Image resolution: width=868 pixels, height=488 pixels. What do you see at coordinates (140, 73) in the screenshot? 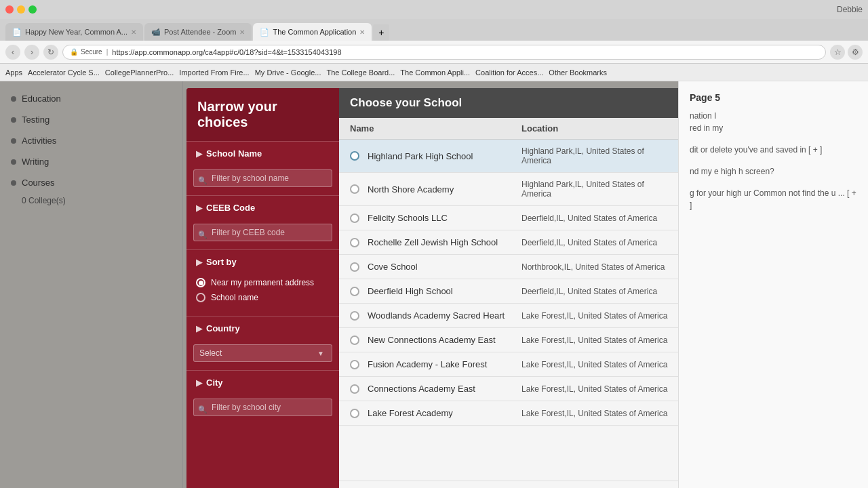
I see `bookmark-college-planner: CollegePlannerPro...` at bounding box center [140, 73].